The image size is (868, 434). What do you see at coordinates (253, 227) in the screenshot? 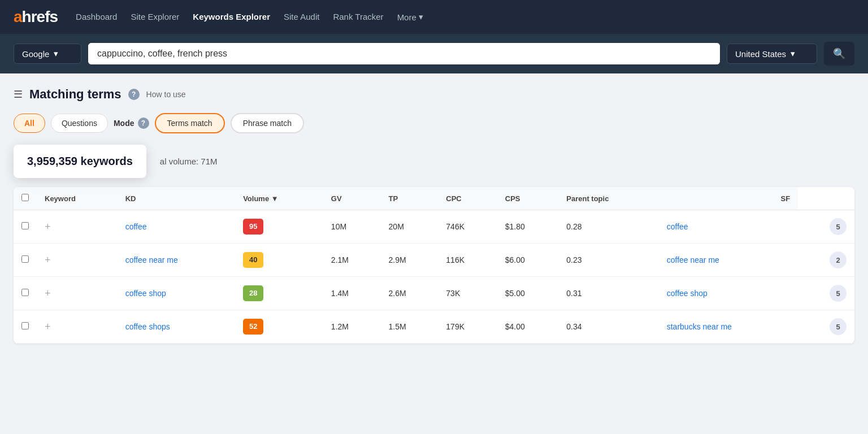
I see `kd-badge: 95` at bounding box center [253, 227].